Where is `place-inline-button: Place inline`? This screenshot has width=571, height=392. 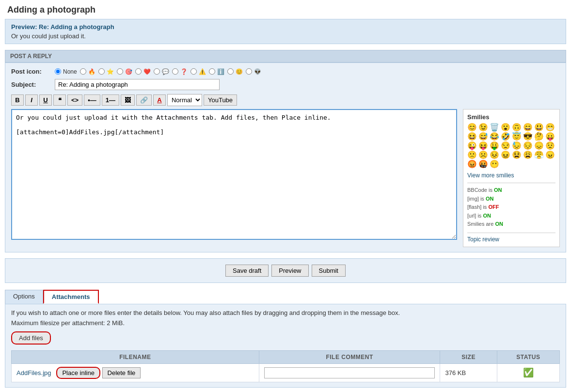 place-inline-button: Place inline is located at coordinates (79, 373).